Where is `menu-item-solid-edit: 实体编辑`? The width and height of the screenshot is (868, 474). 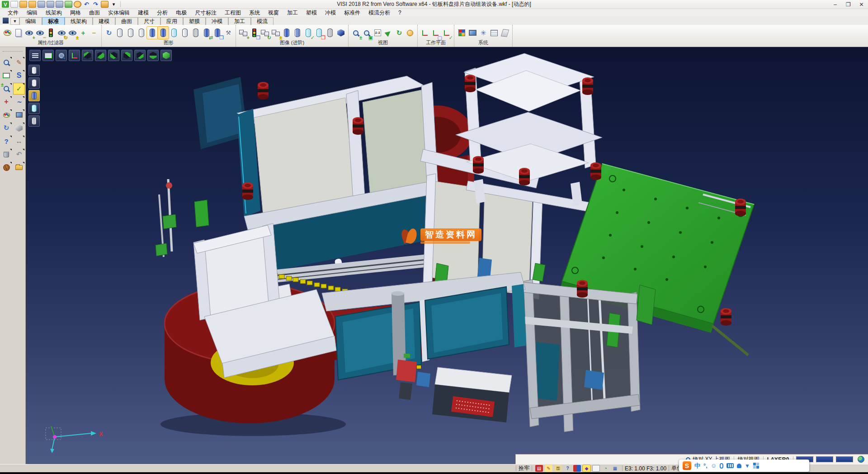
menu-item-solid-edit: 实体编辑 is located at coordinates (119, 13).